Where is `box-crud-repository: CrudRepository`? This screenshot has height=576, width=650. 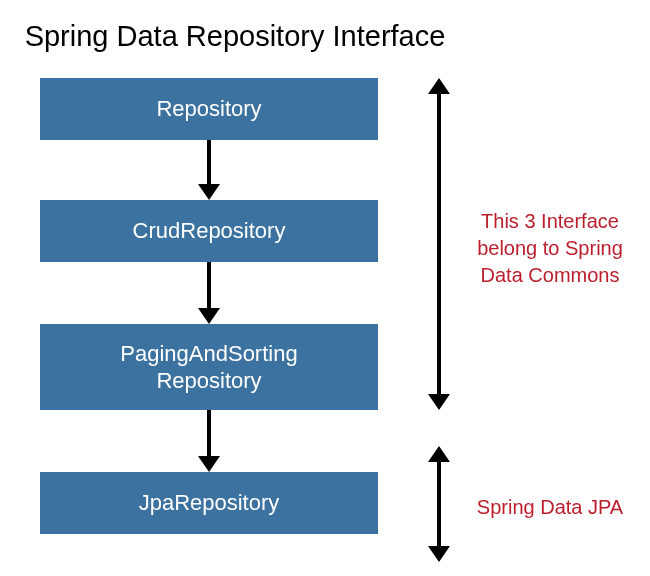
box-crud-repository: CrudRepository is located at coordinates (209, 231).